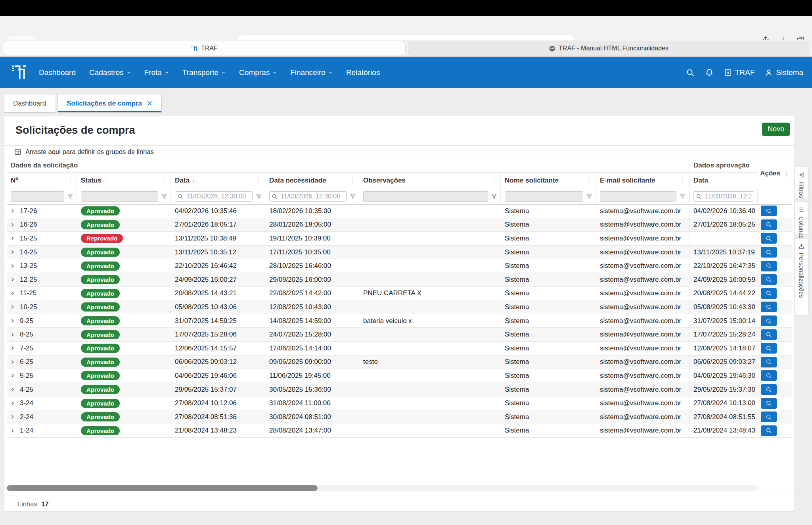 The width and height of the screenshot is (812, 525). I want to click on filter-input-data-necessidade, so click(308, 196).